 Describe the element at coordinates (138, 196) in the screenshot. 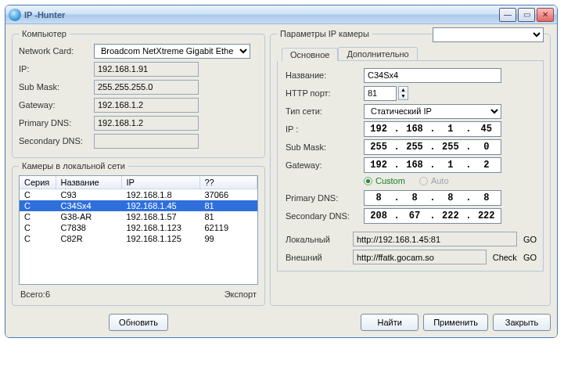

I see `table-row: CC93192.168.1.837066` at that location.